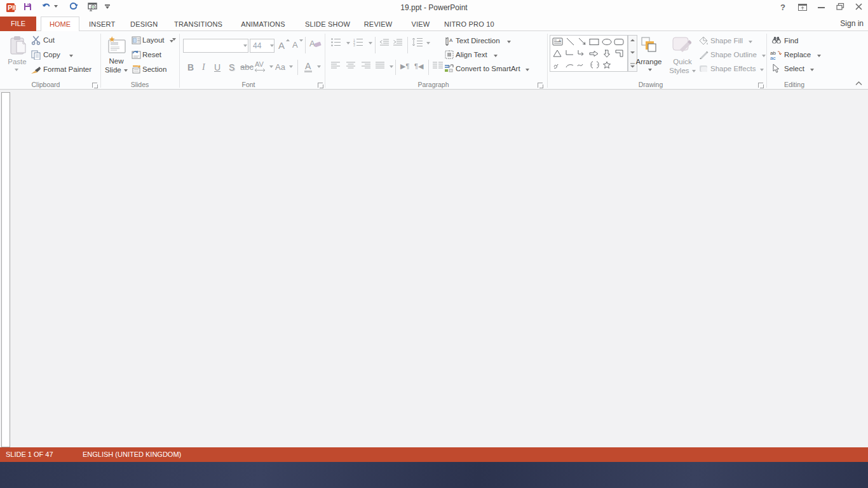 The image size is (868, 488). I want to click on svg-text: 3, so click(355, 44).